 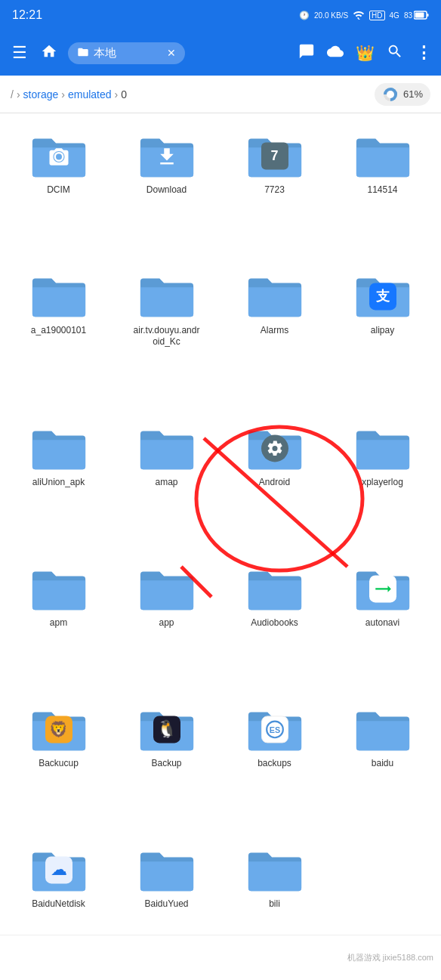 I want to click on breadcrumb-bar: / › storage › emulated › 0 61%, so click(x=220, y=94).